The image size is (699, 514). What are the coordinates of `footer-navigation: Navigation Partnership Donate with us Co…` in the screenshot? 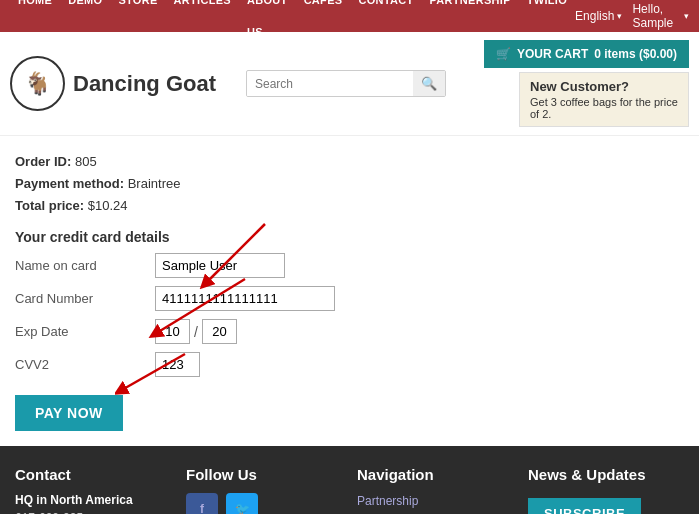 It's located at (435, 490).